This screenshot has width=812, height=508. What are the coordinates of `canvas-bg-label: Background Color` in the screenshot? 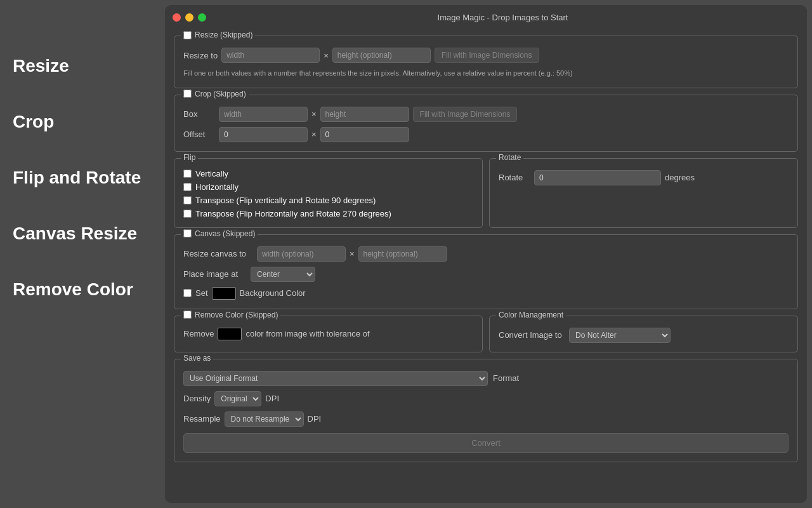 It's located at (273, 293).